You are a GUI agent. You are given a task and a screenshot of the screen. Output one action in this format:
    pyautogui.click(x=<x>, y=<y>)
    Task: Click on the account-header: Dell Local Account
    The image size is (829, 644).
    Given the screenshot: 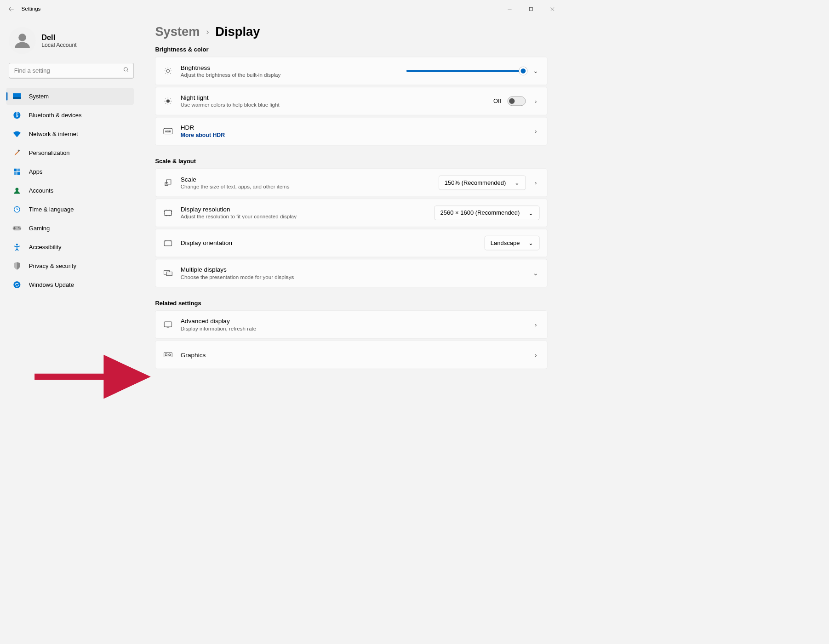 What is the action you would take?
    pyautogui.click(x=74, y=40)
    